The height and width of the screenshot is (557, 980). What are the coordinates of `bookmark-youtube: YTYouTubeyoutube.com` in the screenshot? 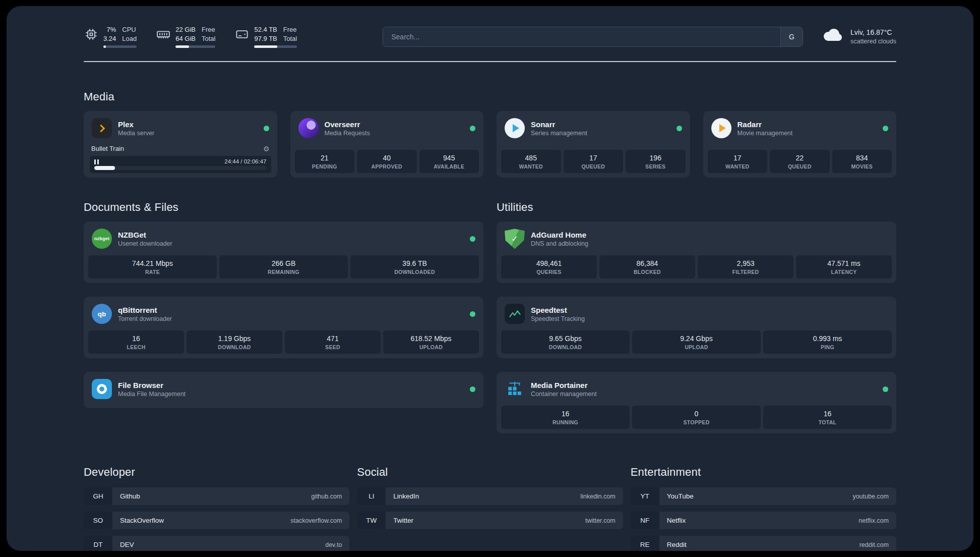 It's located at (763, 496).